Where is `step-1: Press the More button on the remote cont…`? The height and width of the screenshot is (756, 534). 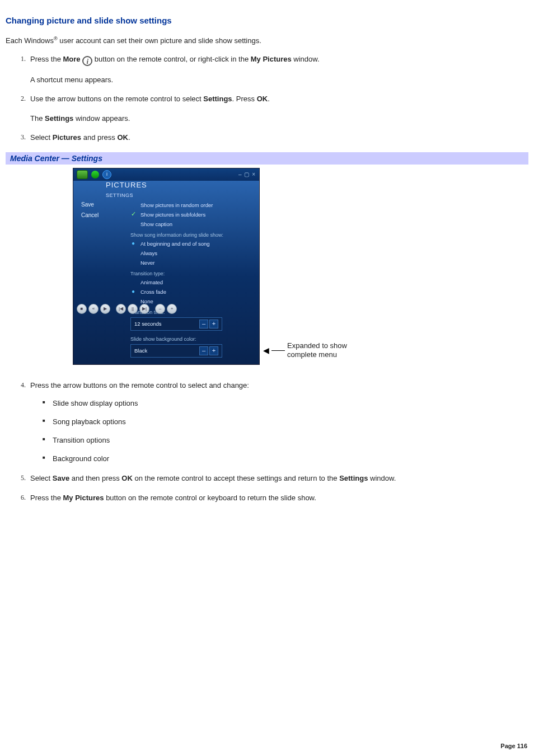 step-1: Press the More button on the remote cont… is located at coordinates (273, 69).